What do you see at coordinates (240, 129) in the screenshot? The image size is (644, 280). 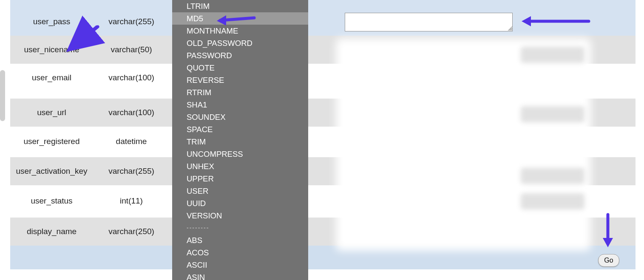 I see `dropdown-option-space: SPACE` at bounding box center [240, 129].